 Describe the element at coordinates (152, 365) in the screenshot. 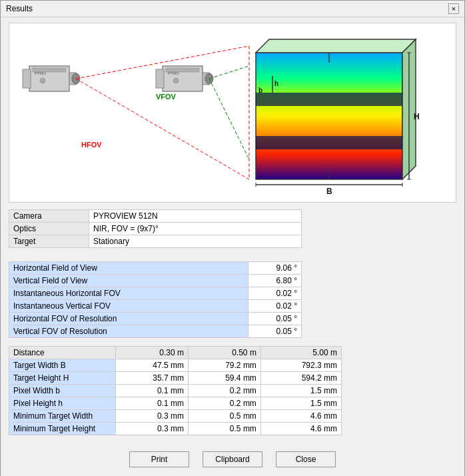

I see `dist-cell-v1: 47.5 mm` at that location.